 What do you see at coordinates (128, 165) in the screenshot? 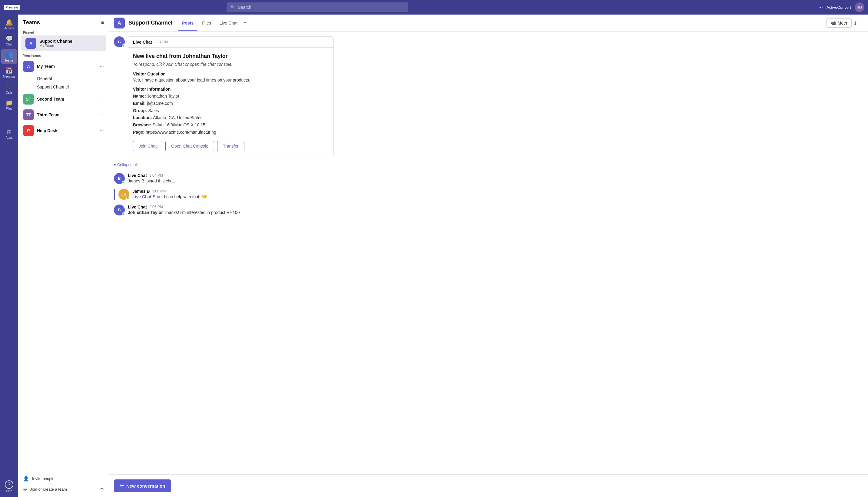
I see `collapse-all-label: Collapse all` at bounding box center [128, 165].